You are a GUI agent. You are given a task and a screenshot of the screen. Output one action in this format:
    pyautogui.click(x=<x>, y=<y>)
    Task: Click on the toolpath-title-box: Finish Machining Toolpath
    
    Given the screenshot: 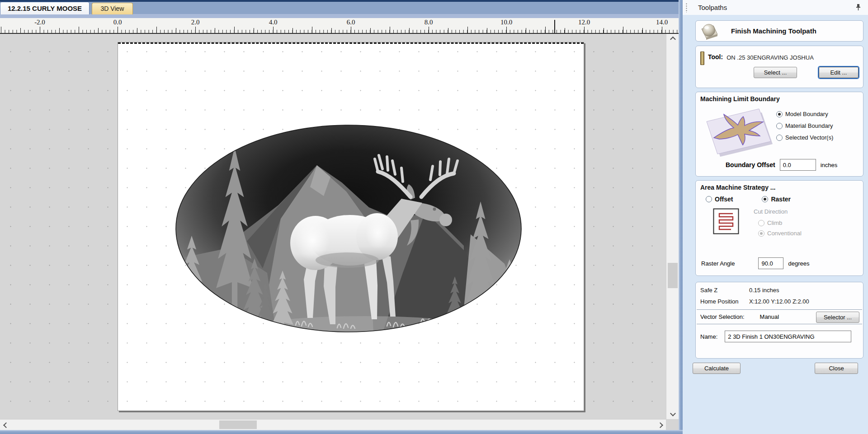 What is the action you would take?
    pyautogui.click(x=779, y=31)
    